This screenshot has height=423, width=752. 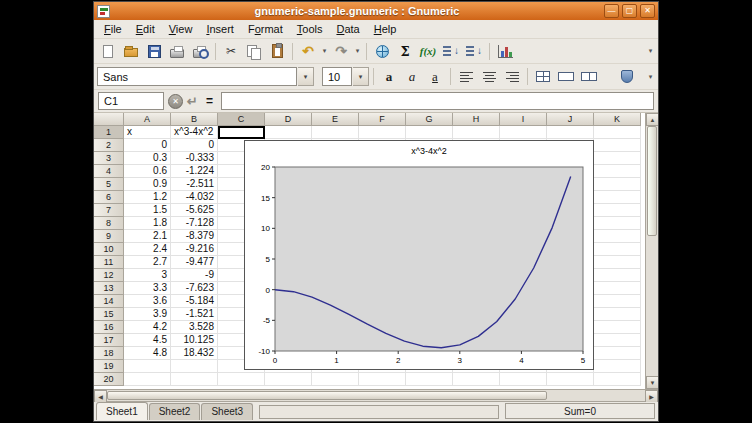 I want to click on scroll-up-button: ▲, so click(x=652, y=120).